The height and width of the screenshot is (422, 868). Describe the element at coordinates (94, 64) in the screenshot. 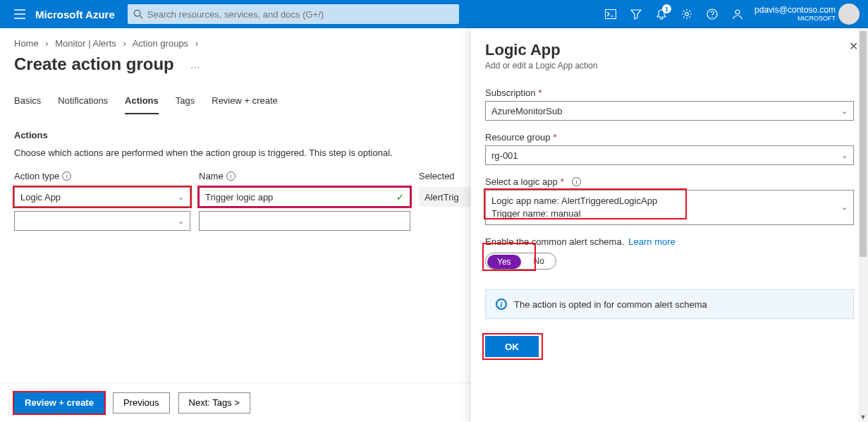

I see `page-title: Create action group` at that location.